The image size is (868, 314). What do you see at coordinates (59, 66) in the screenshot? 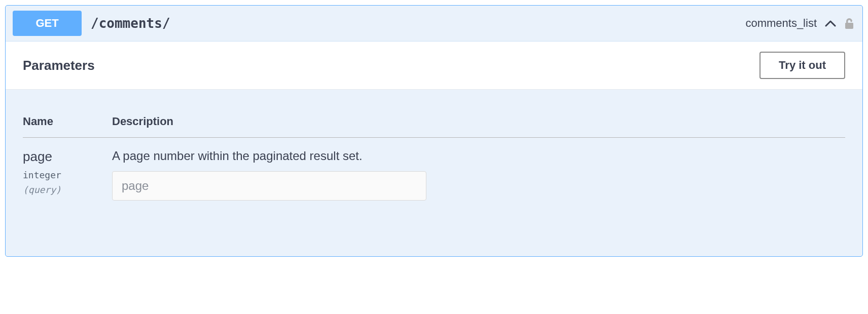
I see `parameters-title: Parameters` at bounding box center [59, 66].